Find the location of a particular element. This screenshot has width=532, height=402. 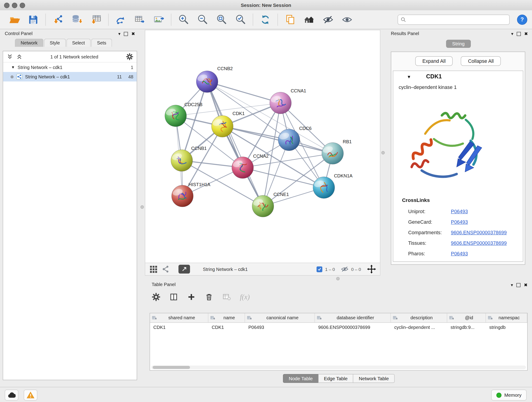

network-status-dot-icon is located at coordinates (12, 77).